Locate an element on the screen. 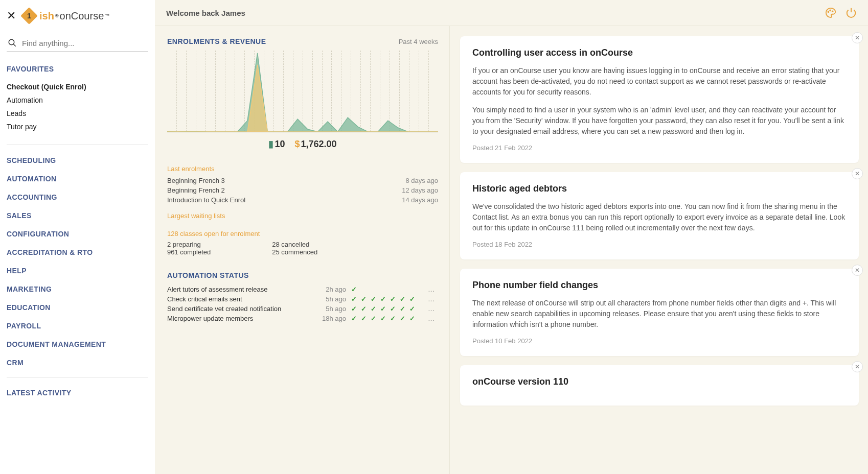 This screenshot has height=474, width=868. nav-category: CONFIGURATION is located at coordinates (78, 234).